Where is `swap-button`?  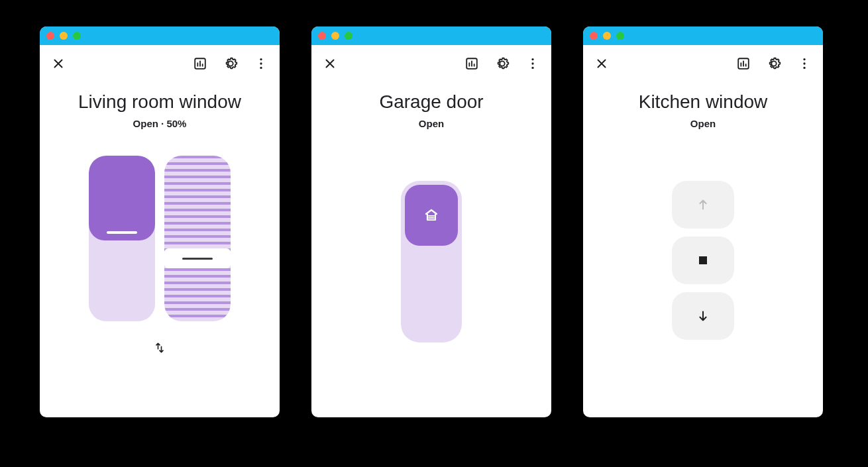
swap-button is located at coordinates (160, 349).